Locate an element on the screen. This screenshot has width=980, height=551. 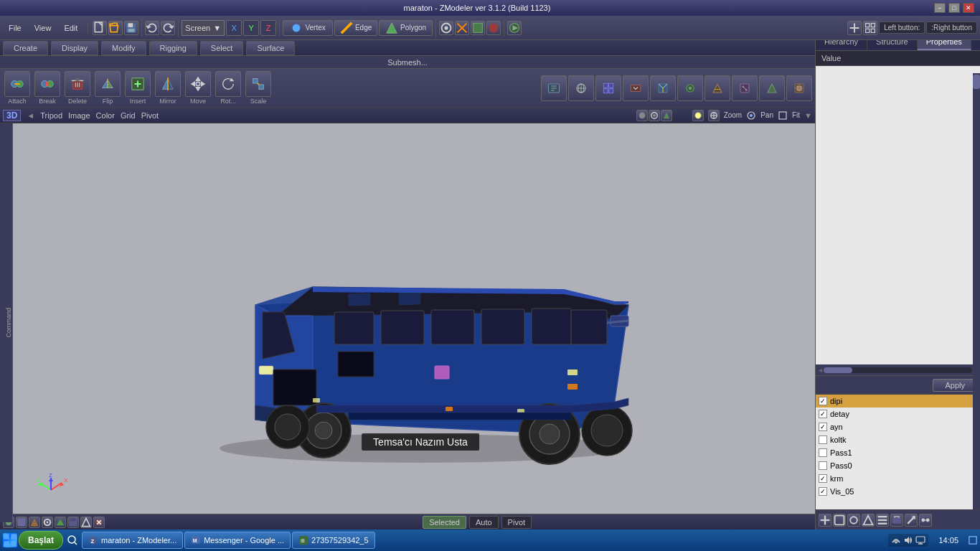
flip-tool: Flip is located at coordinates (108, 88).